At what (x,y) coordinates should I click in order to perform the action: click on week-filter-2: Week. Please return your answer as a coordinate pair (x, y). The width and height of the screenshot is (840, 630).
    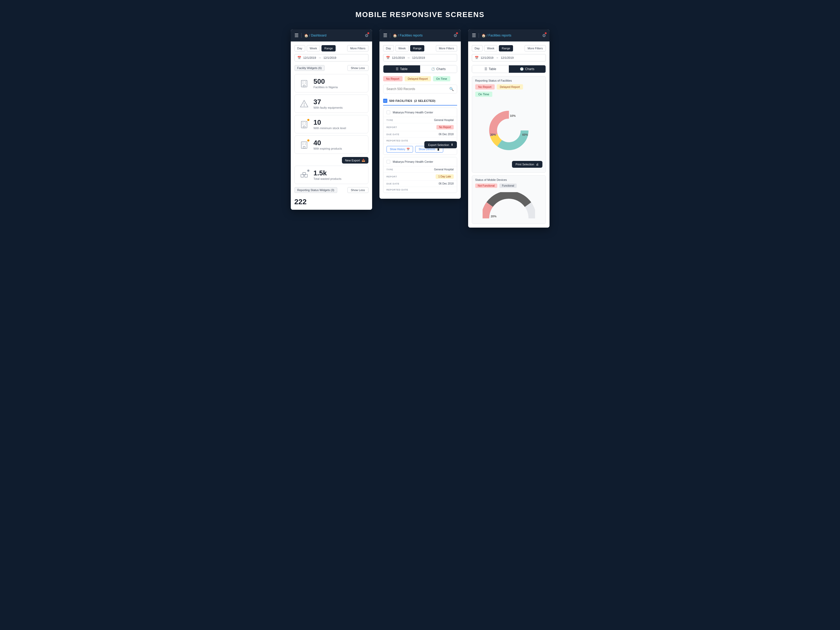
    Looking at the image, I should click on (402, 48).